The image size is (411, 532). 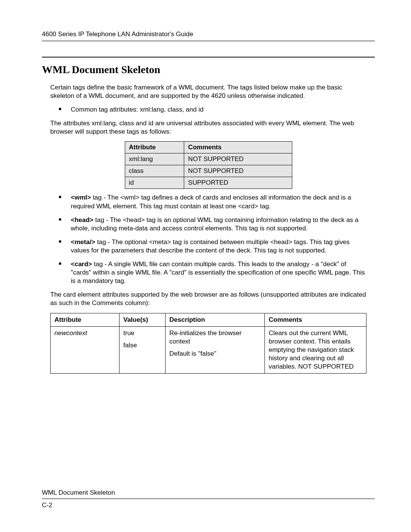 I want to click on attr-cell: id, so click(x=155, y=183).